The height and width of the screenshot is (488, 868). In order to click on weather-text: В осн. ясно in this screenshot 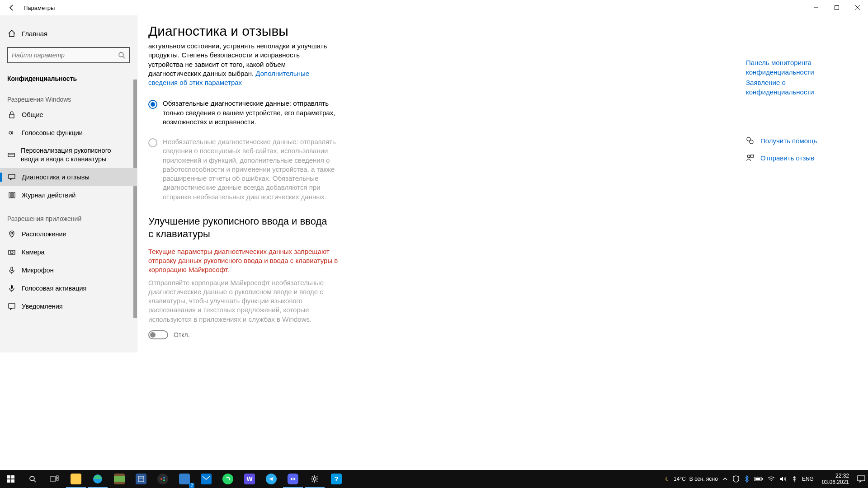, I will do `click(703, 479)`.